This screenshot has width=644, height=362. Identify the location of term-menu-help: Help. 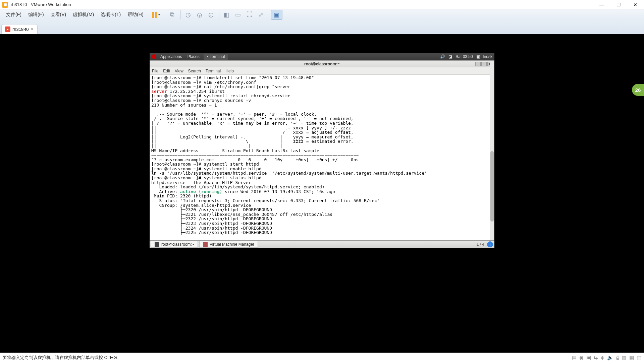
(229, 71).